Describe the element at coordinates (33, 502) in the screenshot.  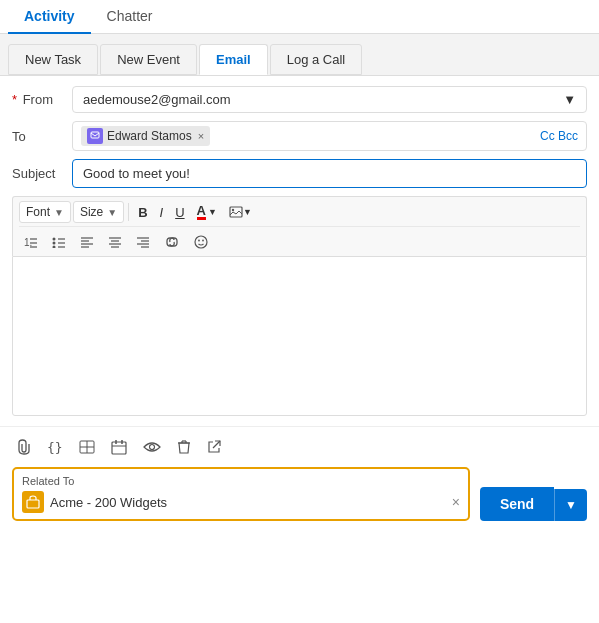
I see `related-to-icon` at that location.